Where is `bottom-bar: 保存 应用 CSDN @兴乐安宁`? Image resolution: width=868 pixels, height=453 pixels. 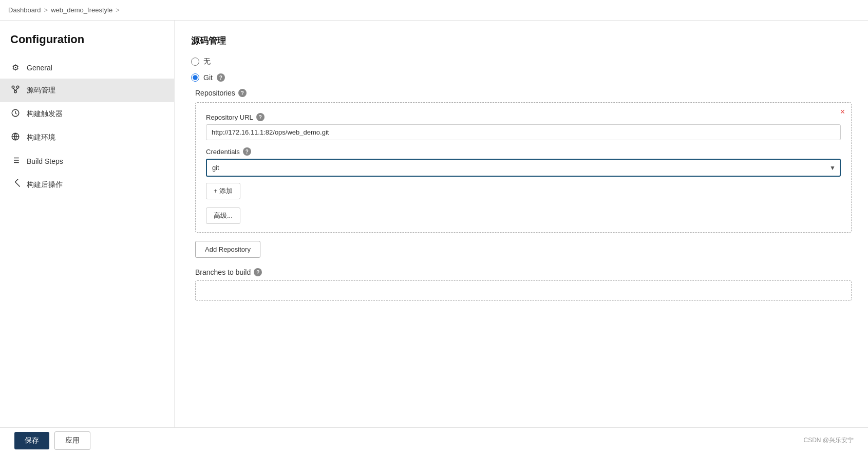
bottom-bar: 保存 应用 CSDN @兴乐安宁 is located at coordinates (434, 440).